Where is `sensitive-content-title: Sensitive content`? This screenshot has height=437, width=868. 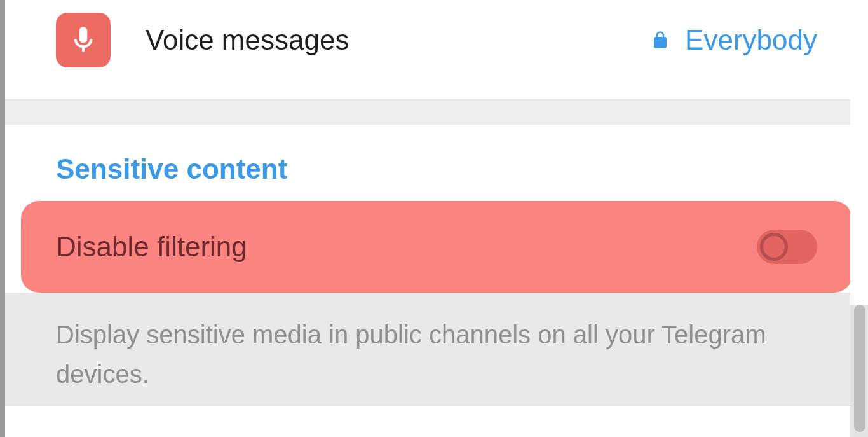
sensitive-content-title: Sensitive content is located at coordinates (437, 169).